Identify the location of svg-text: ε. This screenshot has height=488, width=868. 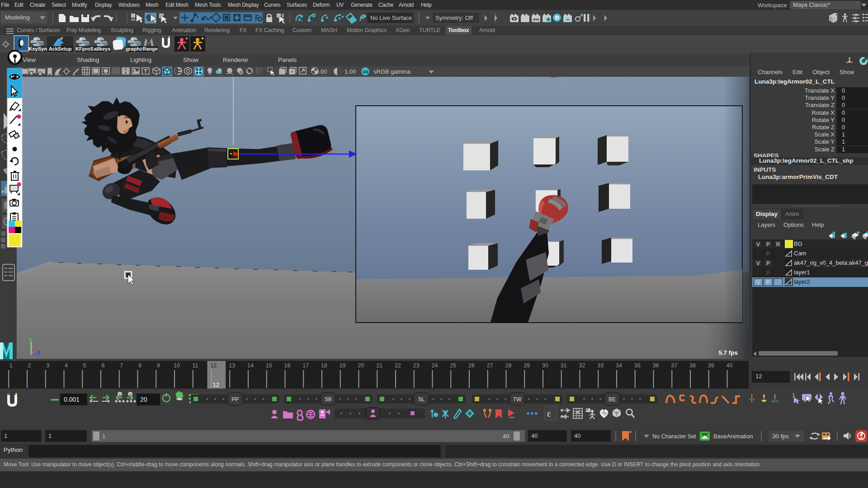
(549, 413).